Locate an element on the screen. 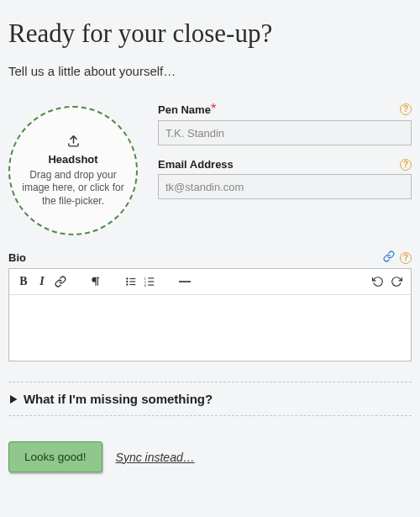 The height and width of the screenshot is (517, 420). paragraph-button is located at coordinates (96, 282).